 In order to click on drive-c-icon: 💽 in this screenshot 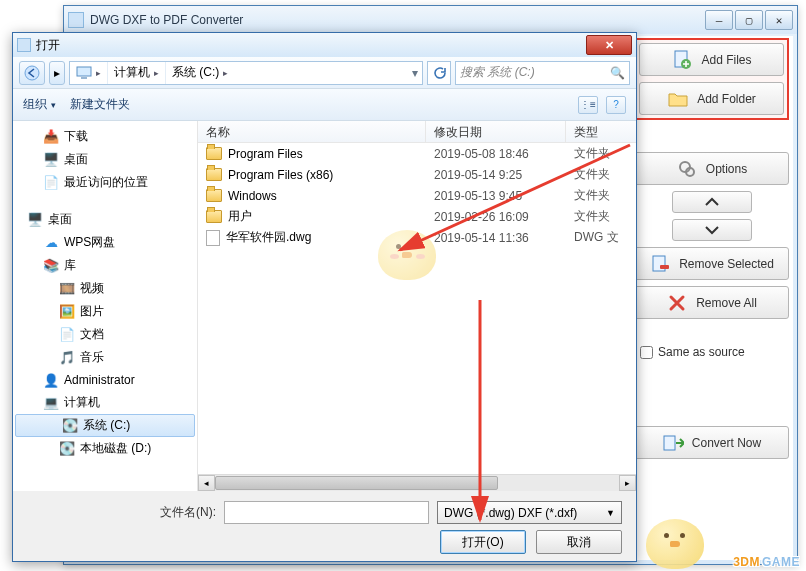, I will do `click(70, 426)`.